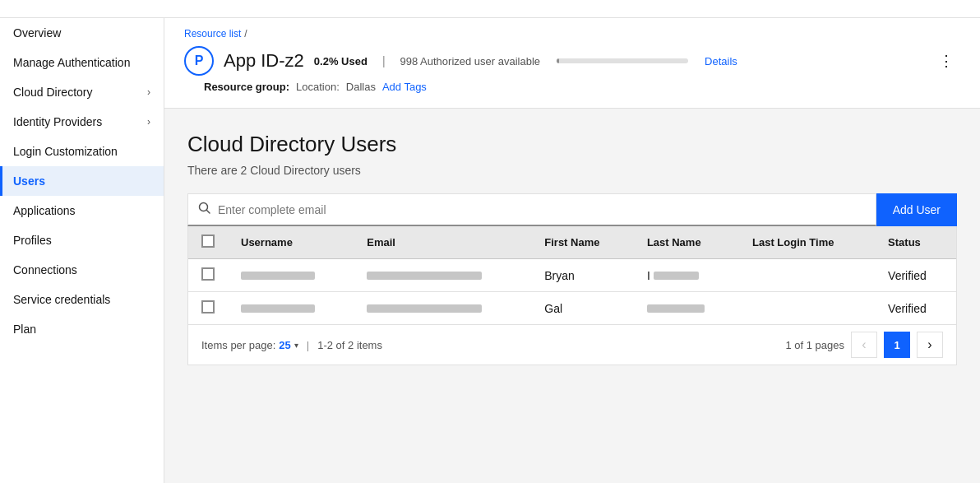 This screenshot has height=483, width=980. Describe the element at coordinates (916, 243) in the screenshot. I see `header-status: Status` at that location.